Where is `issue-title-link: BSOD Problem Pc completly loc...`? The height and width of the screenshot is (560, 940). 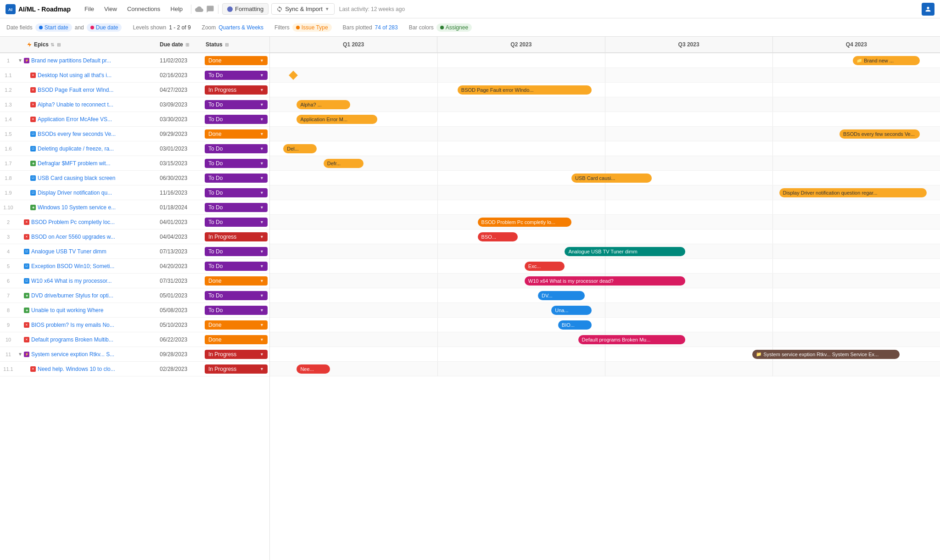
issue-title-link: BSOD Problem Pc completly loc... is located at coordinates (73, 222).